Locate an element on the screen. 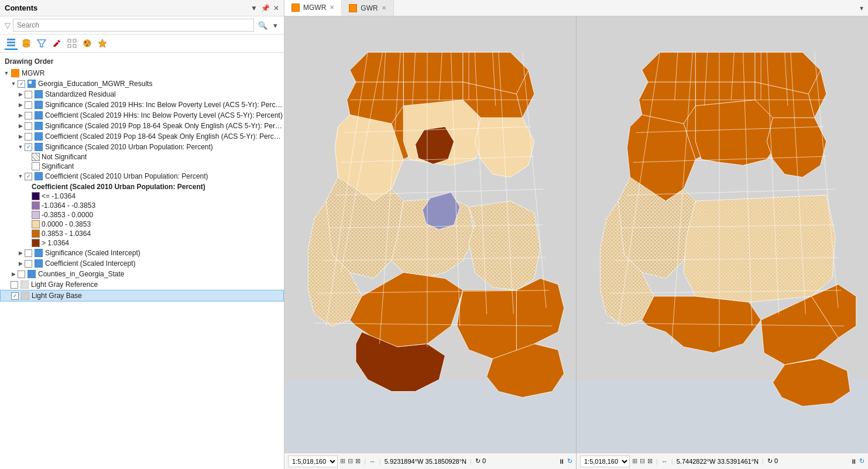 This screenshot has width=868, height=469. tree-item-std-resid: ▶ Standardized Residual is located at coordinates (142, 94).